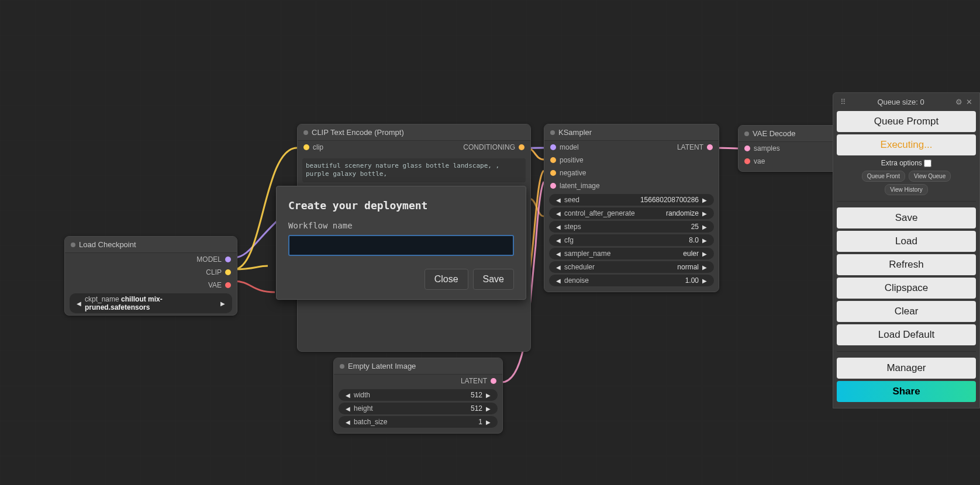  Describe the element at coordinates (219, 272) in the screenshot. I see `output-clip: CLIP` at that location.